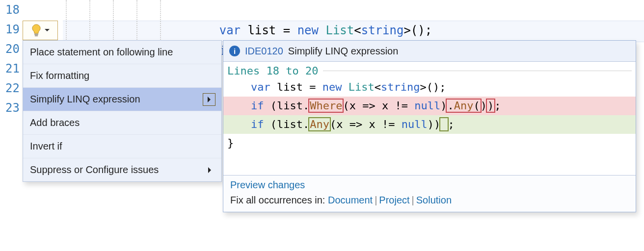 The width and height of the screenshot is (644, 251). What do you see at coordinates (264, 51) in the screenshot?
I see `diagnostic-id: IDE0120` at bounding box center [264, 51].